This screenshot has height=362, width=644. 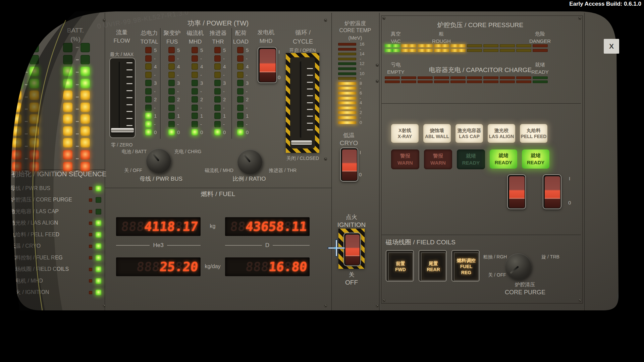 I want to click on knob-pointer, so click(x=515, y=270).